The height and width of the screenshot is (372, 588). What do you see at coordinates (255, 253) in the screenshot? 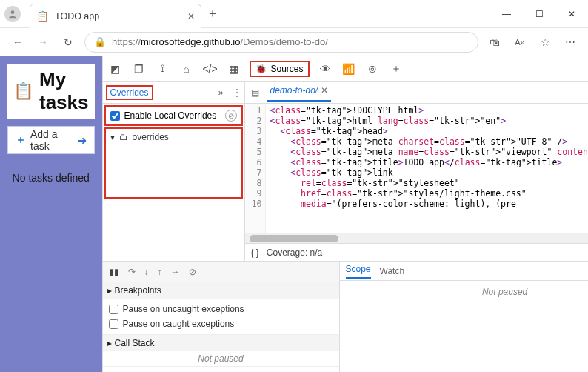
I see `pretty-print-icon: { }` at bounding box center [255, 253].